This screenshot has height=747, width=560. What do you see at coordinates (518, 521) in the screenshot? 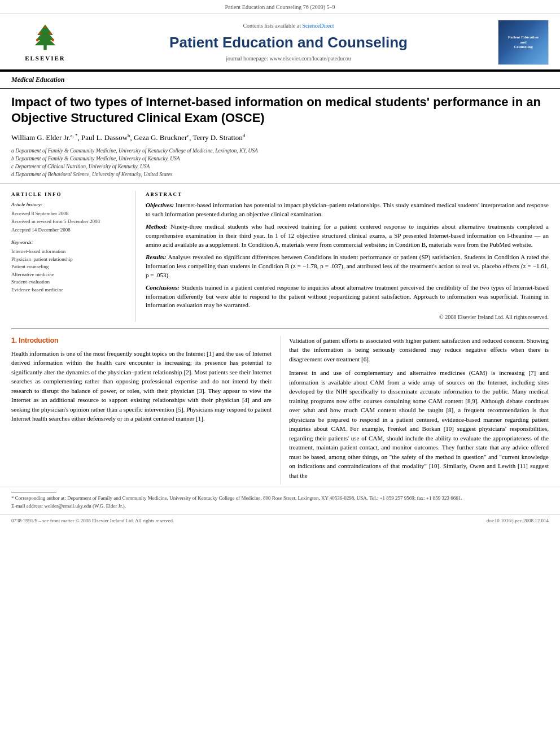
I see `doi-text: doi:10.1016/j.pec.2008.12.014` at bounding box center [518, 521].